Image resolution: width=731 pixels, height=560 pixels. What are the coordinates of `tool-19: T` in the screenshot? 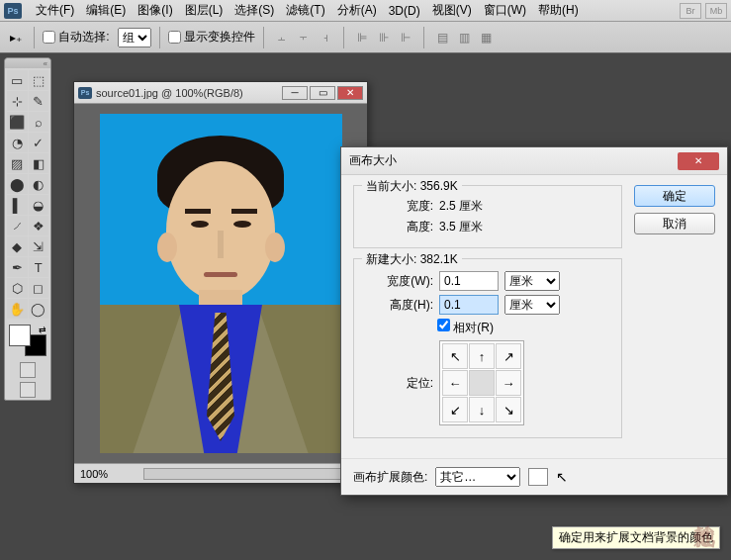 It's located at (40, 267).